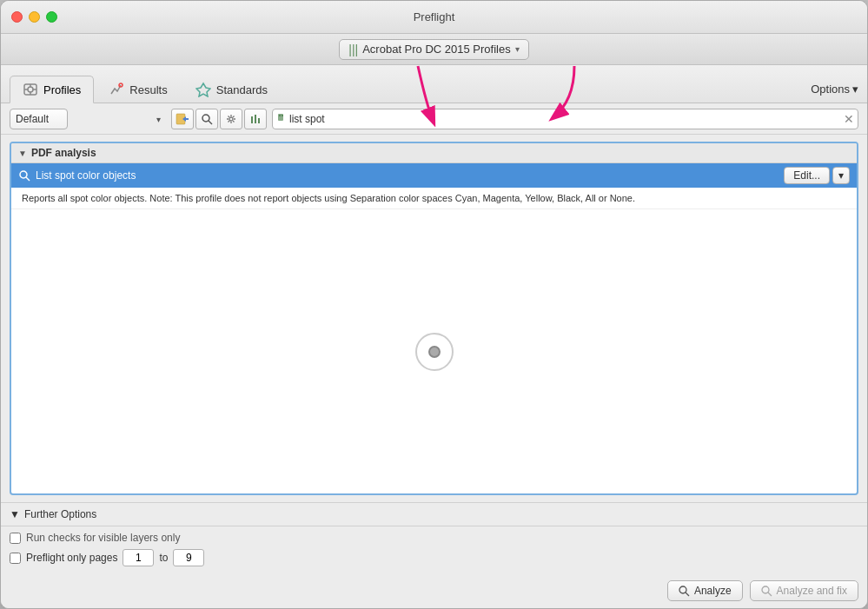 Image resolution: width=868 pixels, height=609 pixels. Describe the element at coordinates (763, 591) in the screenshot. I see `bottom-actions: Analyze Analyze and fix` at that location.